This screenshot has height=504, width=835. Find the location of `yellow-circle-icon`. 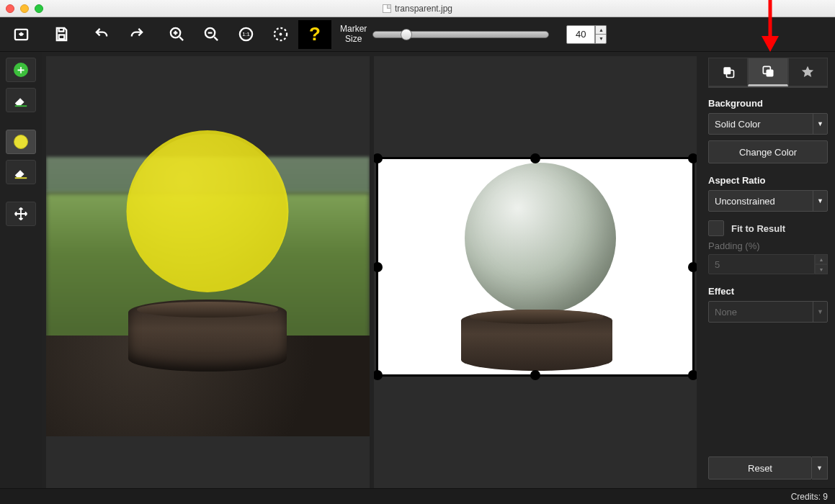

yellow-circle-icon is located at coordinates (21, 142).